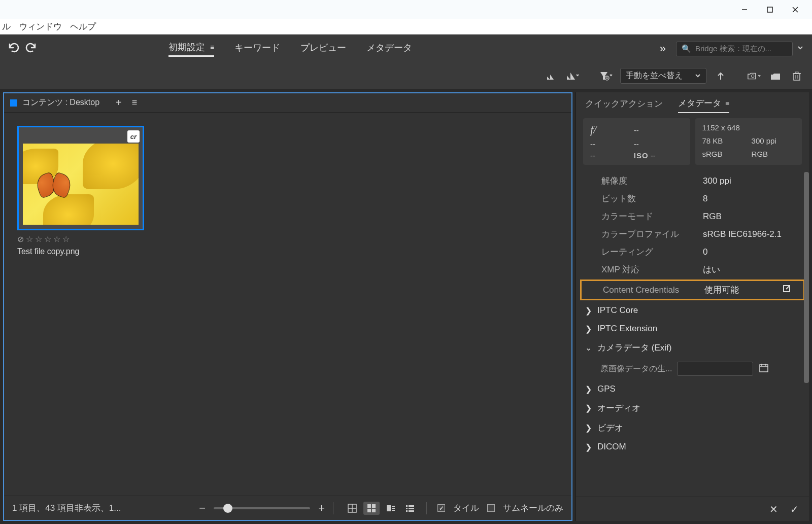  Describe the element at coordinates (66, 508) in the screenshot. I see `status-text: 1 項目、43 項目非表示、1...` at that location.